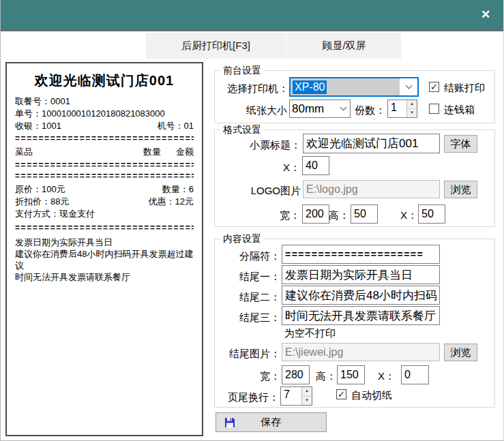  Describe the element at coordinates (176, 126) in the screenshot. I see `receipt-machine-no: 机号：01` at that location.